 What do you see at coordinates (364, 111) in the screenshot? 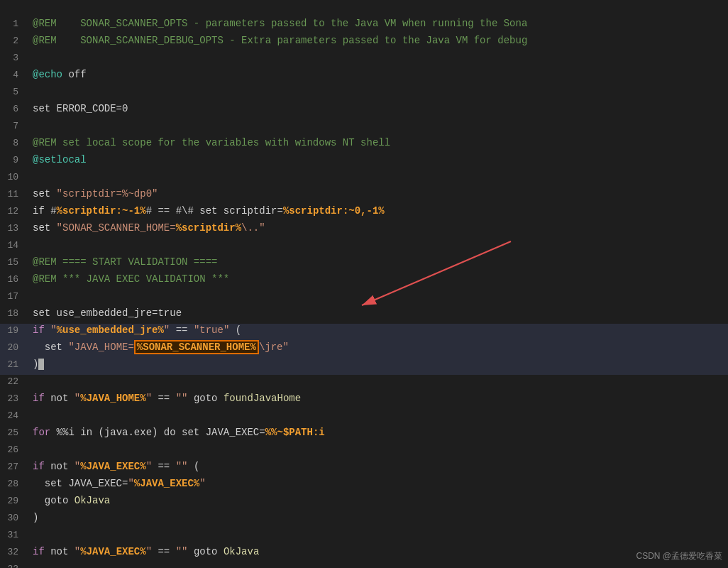
I see `code-line: 6 set ERROR_CODE=0` at bounding box center [364, 111].